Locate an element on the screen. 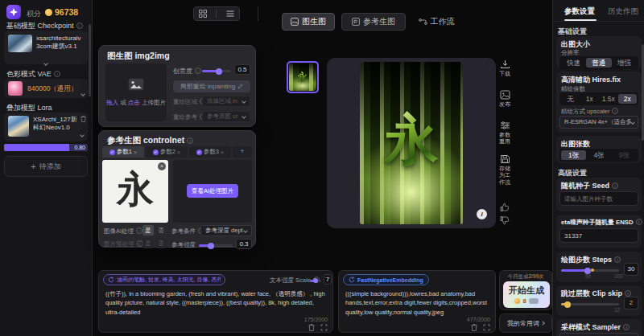  upscaler-dropdown: R-ESRGAN 4x+（适合多种风 is located at coordinates (599, 122).